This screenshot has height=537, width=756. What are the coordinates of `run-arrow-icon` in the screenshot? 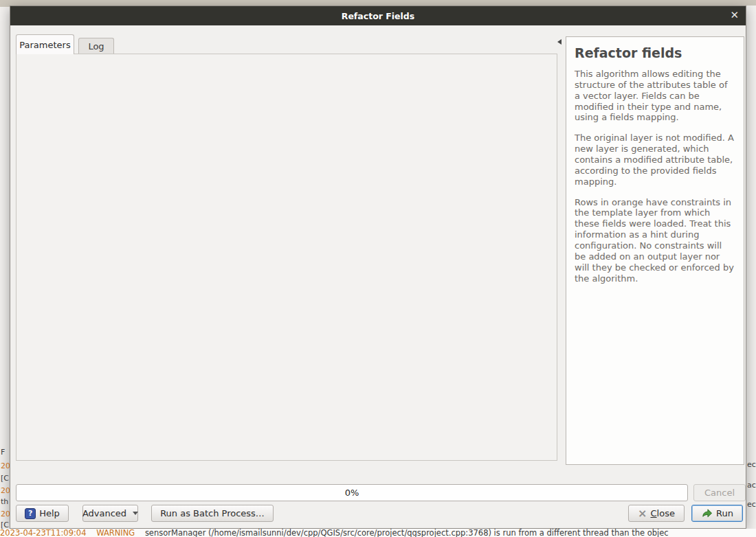 It's located at (707, 514).